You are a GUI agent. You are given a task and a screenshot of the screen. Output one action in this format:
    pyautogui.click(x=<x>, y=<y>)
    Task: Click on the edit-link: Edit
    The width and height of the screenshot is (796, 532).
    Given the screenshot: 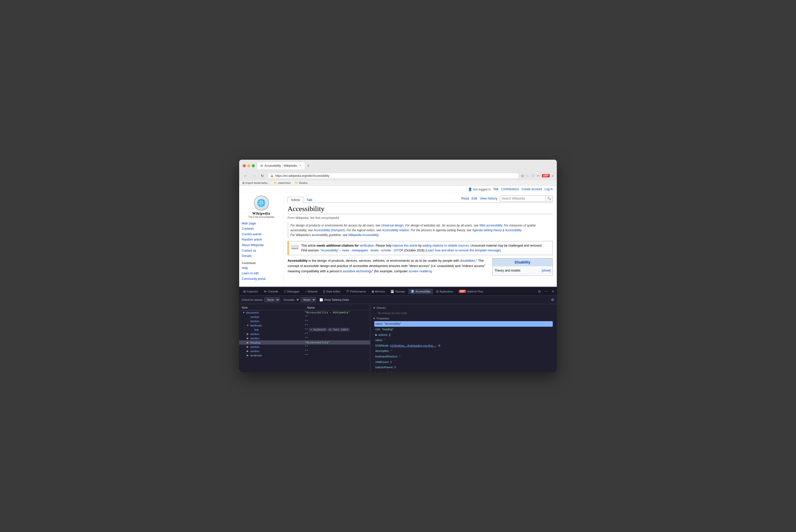 What is the action you would take?
    pyautogui.click(x=475, y=198)
    